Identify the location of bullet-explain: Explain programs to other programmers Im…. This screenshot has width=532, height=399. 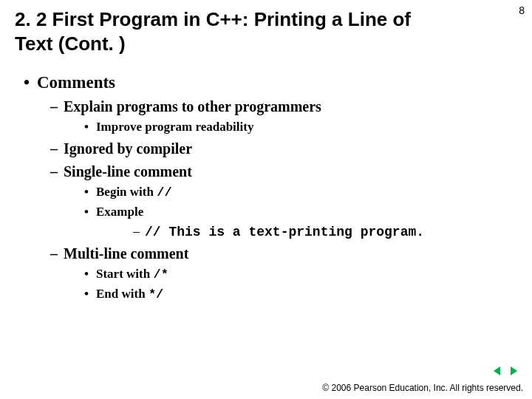
(273, 117).